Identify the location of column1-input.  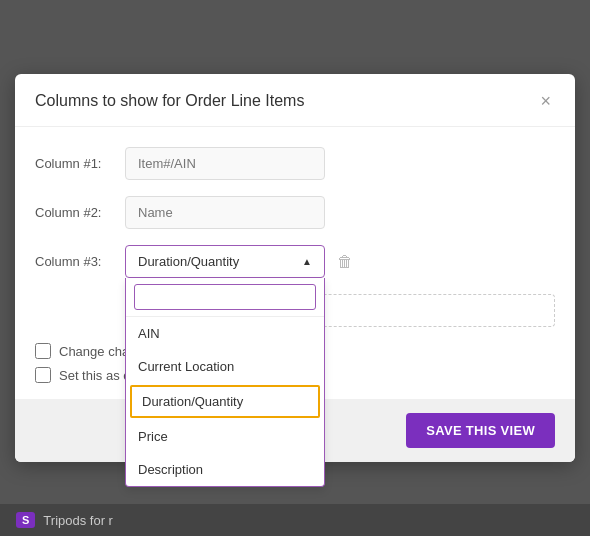
(225, 164).